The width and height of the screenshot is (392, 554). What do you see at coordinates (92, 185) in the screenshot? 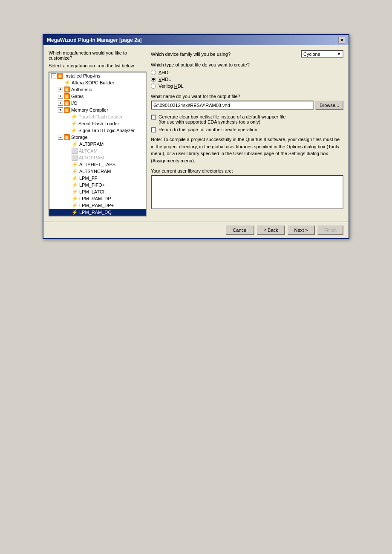
I see `tree-label-lpm-fifo: LPM_FIFO+` at bounding box center [92, 185].